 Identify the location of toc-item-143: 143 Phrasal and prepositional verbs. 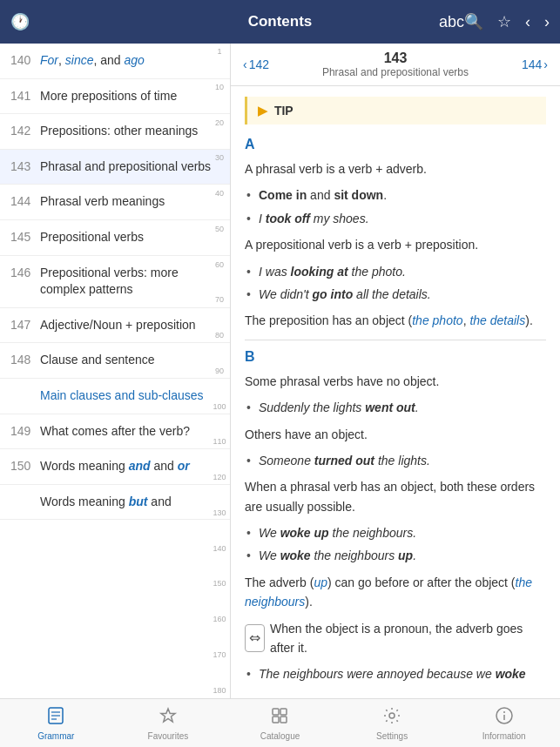
(115, 167).